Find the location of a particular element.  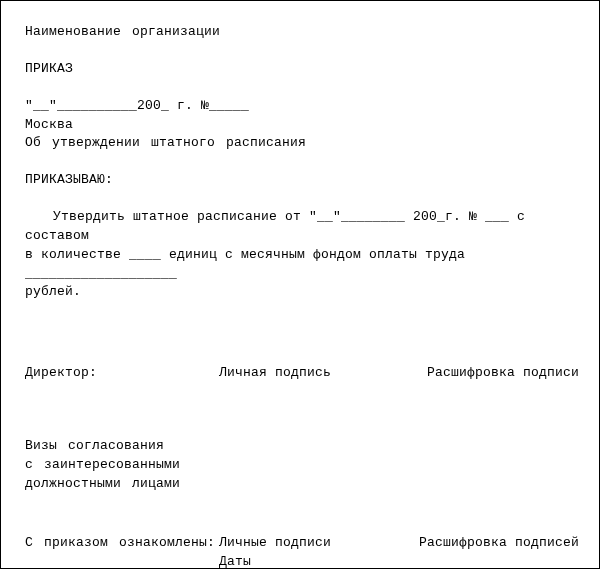

city: Москва is located at coordinates (302, 126).